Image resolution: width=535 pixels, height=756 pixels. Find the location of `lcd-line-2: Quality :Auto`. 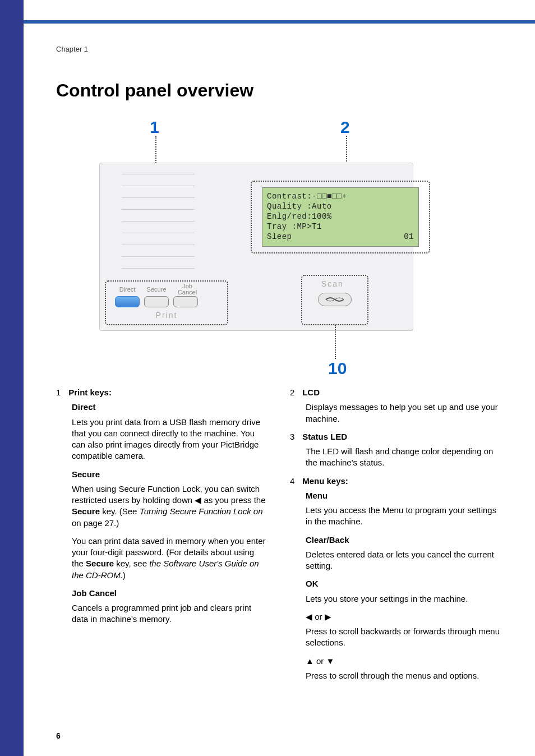

lcd-line-2: Quality :Auto is located at coordinates (340, 206).